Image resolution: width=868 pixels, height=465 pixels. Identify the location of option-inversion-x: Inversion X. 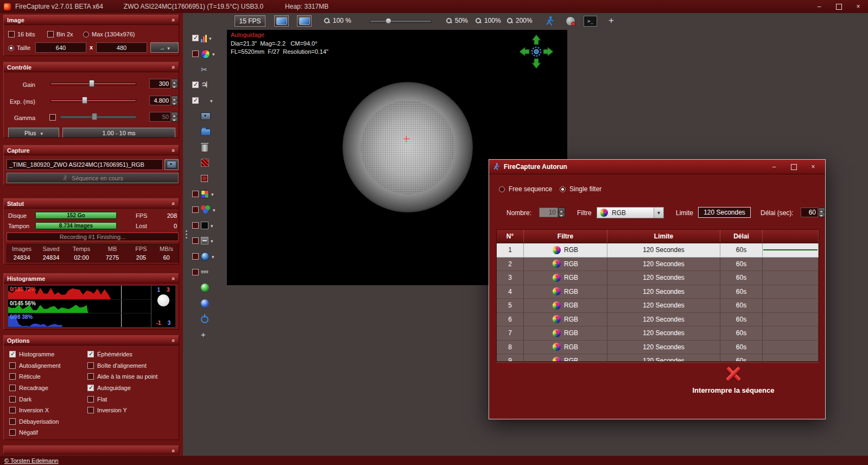
(35, 411).